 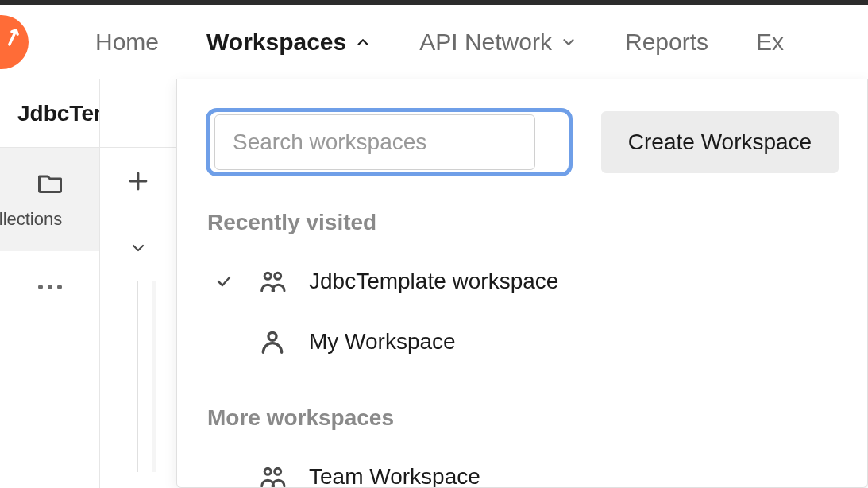 I want to click on workspace-search-placeholder: Search workspaces, so click(x=375, y=142).